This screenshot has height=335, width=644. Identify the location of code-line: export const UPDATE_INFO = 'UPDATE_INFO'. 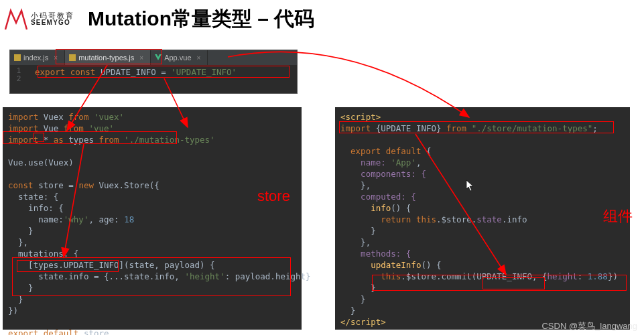
(131, 72).